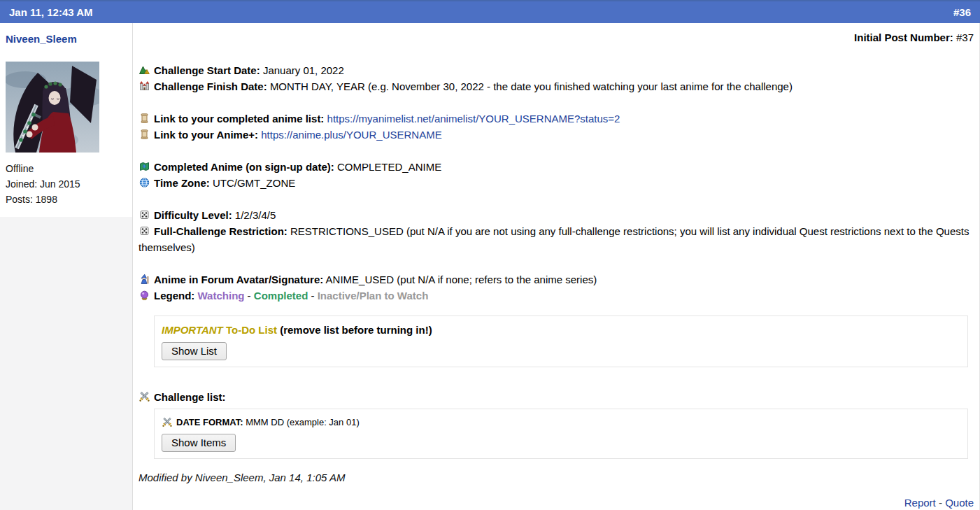 The width and height of the screenshot is (980, 510). What do you see at coordinates (211, 87) in the screenshot?
I see `challenge-finish-label: Challenge Finish Date:` at bounding box center [211, 87].